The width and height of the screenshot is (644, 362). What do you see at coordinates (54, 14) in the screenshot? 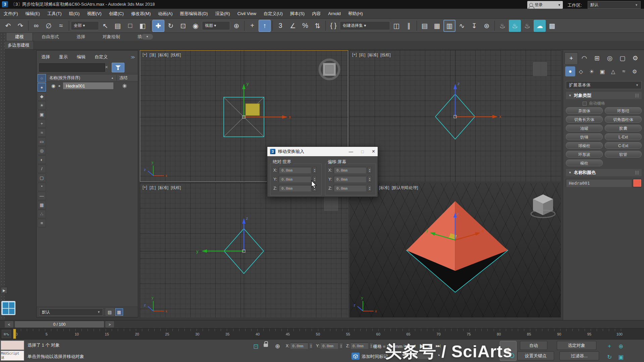
I see `menu-item: 工具(T)` at bounding box center [54, 14].